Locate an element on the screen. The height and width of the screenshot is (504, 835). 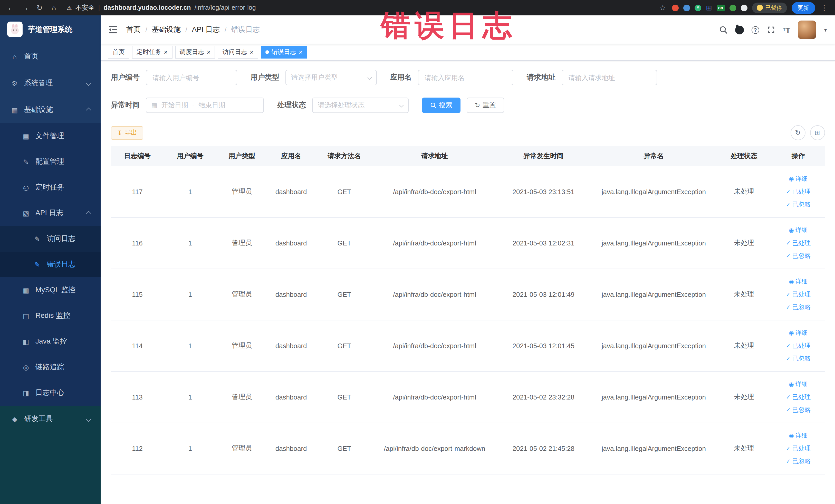
sidebar-item-infrastructure: ▦ 基础设施 is located at coordinates (50, 110).